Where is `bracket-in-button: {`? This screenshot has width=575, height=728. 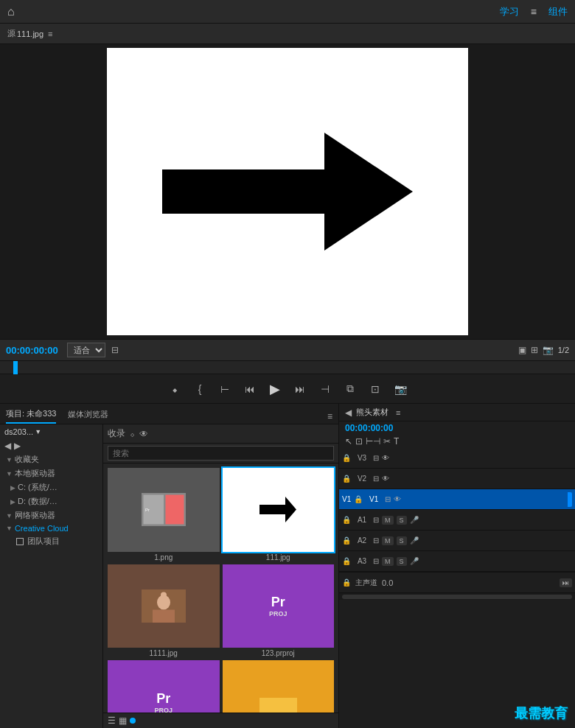
bracket-in-button: { is located at coordinates (200, 389).